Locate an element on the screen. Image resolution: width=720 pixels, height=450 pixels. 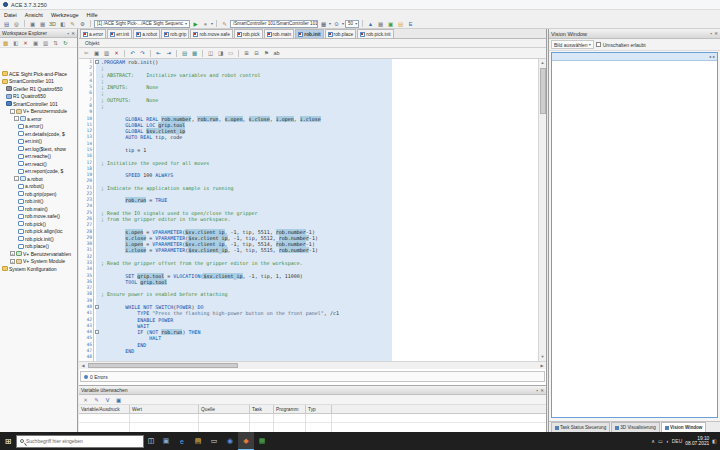
power-button: ⊙ is located at coordinates (336, 24).